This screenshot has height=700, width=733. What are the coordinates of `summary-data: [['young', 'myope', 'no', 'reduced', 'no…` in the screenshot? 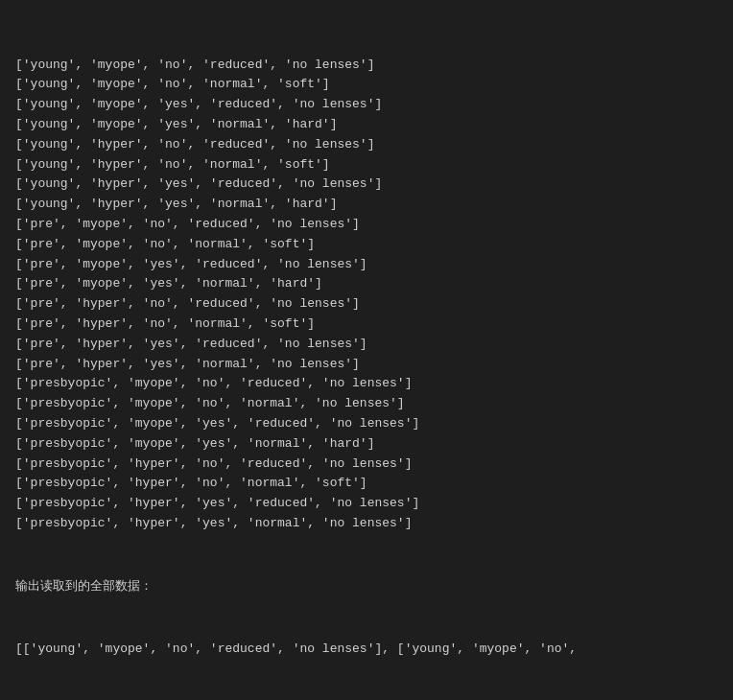 It's located at (366, 650).